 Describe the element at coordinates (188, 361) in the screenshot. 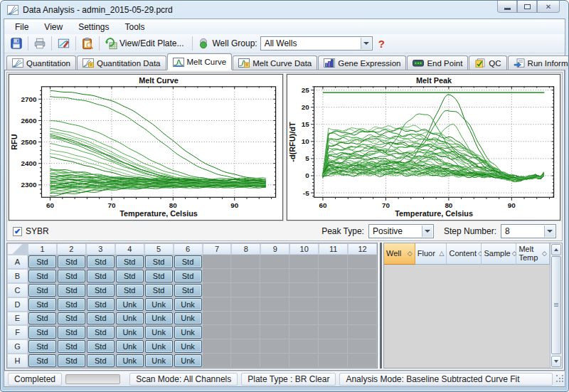

I see `well-H6: Unk` at that location.